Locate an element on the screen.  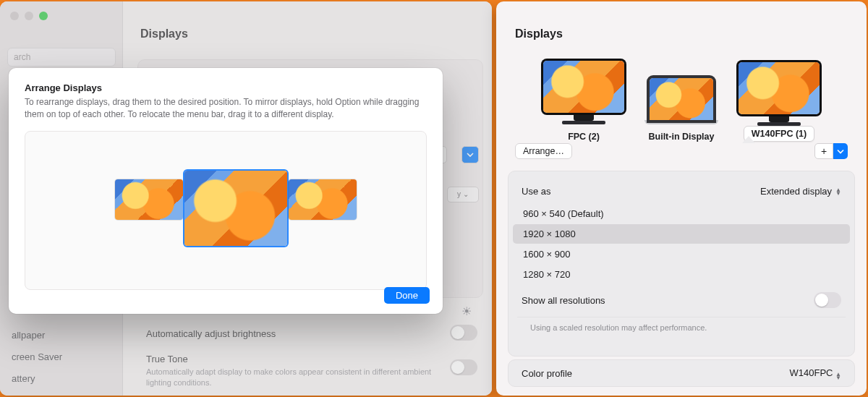
zoom-dot is located at coordinates (43, 16).